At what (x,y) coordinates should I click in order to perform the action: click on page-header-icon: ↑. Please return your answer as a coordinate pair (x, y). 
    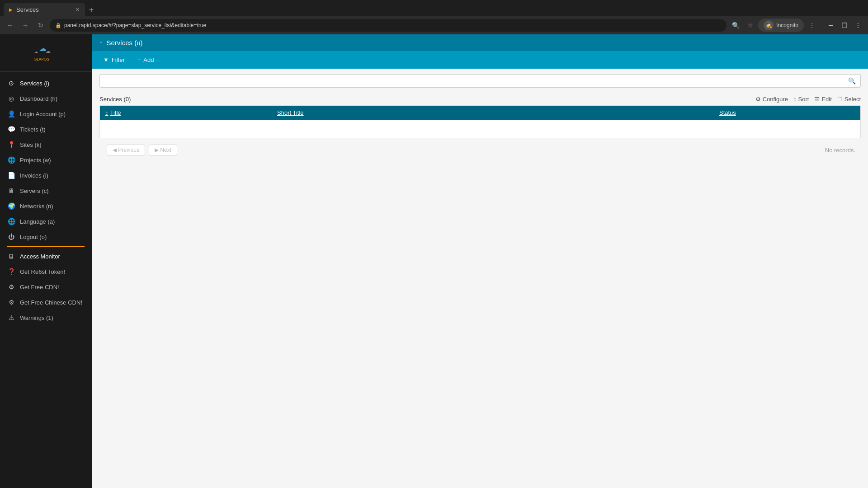
    Looking at the image, I should click on (101, 42).